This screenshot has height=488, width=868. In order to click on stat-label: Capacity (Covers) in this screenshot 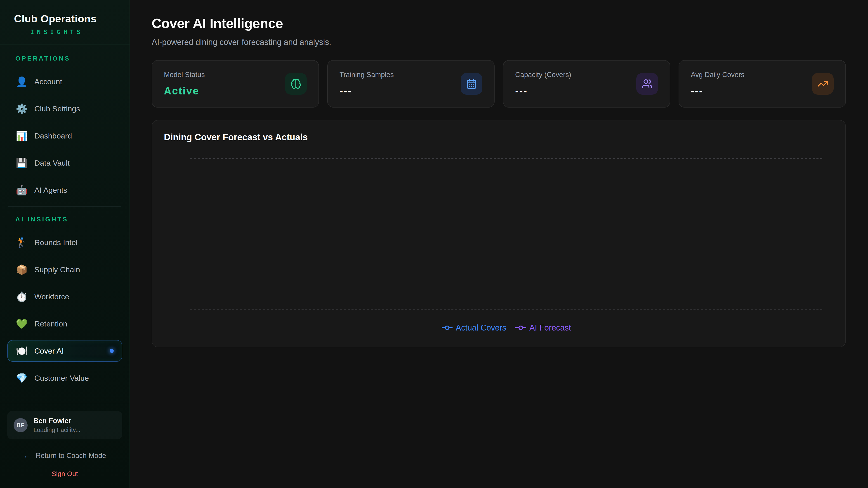, I will do `click(543, 75)`.